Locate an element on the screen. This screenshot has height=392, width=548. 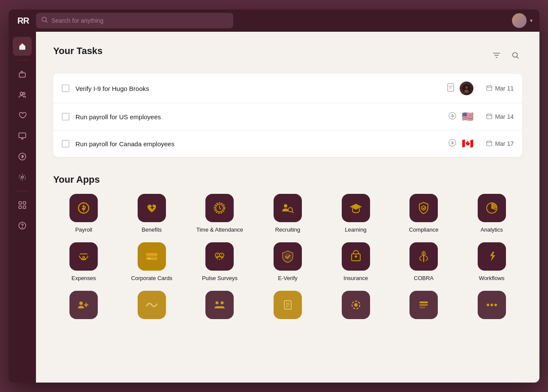
search-tasks-icon is located at coordinates (515, 55).